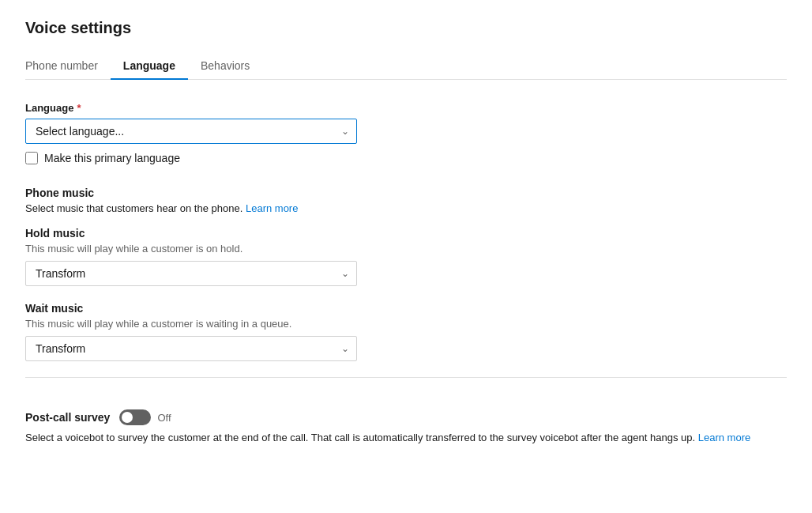  What do you see at coordinates (406, 324) in the screenshot?
I see `wait-music-desc: This music will play while a customer is…` at bounding box center [406, 324].